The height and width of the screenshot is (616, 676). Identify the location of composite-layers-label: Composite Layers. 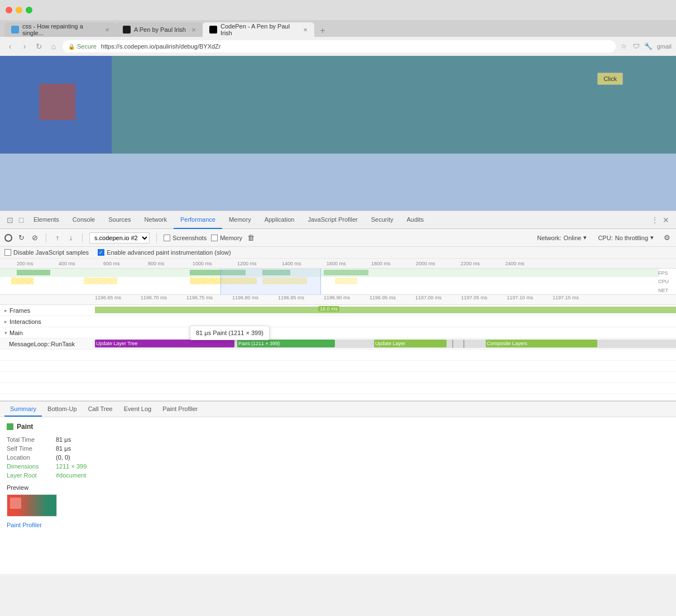
(507, 343).